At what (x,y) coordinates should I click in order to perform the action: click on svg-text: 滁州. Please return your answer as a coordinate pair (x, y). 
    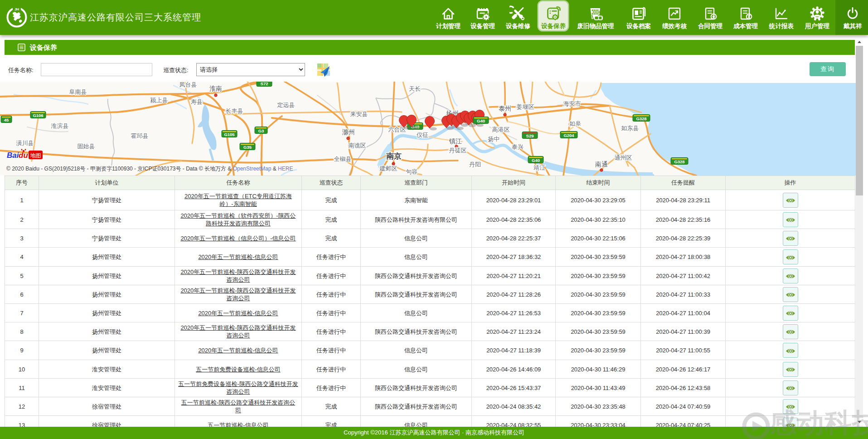
    Looking at the image, I should click on (348, 132).